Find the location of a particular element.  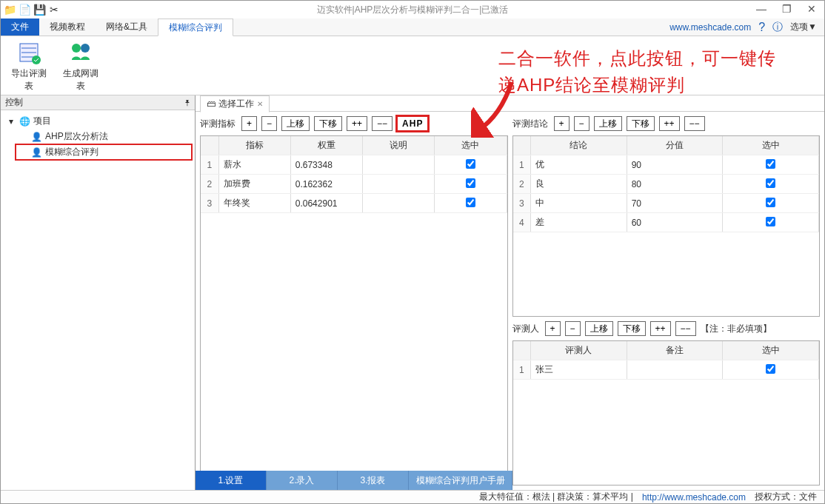

conclusion-remove-button: − is located at coordinates (582, 124).